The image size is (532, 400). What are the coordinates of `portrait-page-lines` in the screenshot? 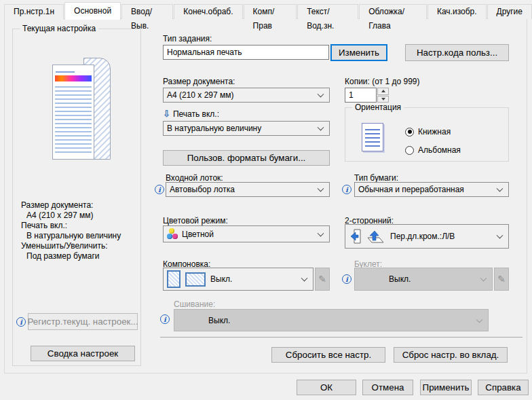 It's located at (373, 138).